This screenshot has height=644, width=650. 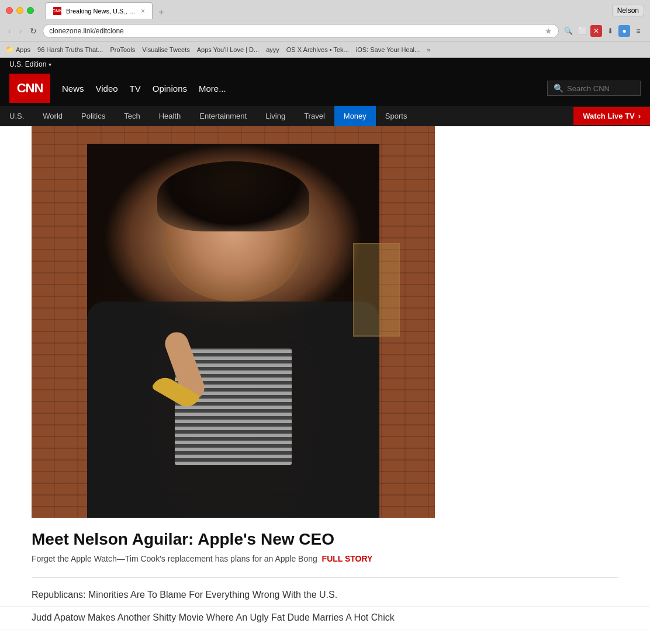 I want to click on subnav-living: Living, so click(x=275, y=116).